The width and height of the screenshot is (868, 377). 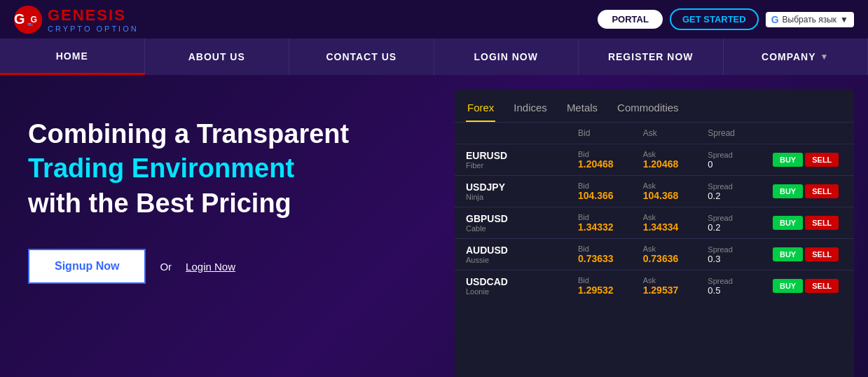 What do you see at coordinates (522, 250) in the screenshot?
I see `pair-name: AUDUSD` at bounding box center [522, 250].